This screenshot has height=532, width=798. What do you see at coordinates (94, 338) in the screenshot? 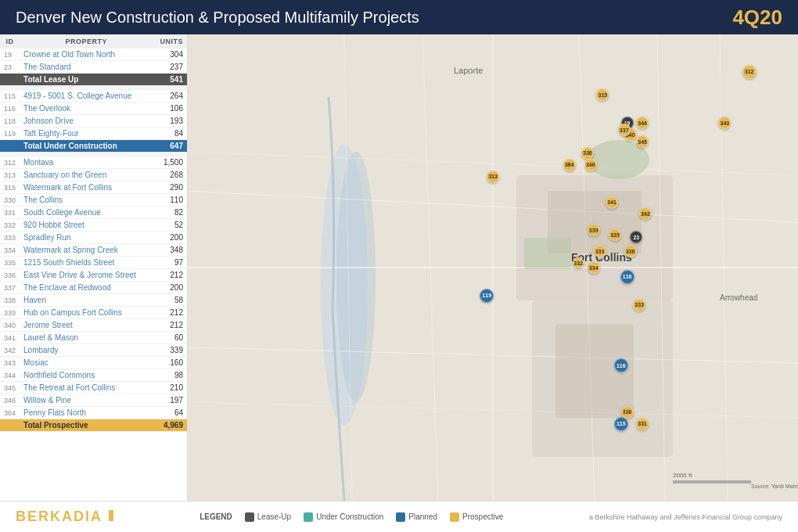
I see `table-row: 341 Laurel & Mason 60` at bounding box center [94, 338].